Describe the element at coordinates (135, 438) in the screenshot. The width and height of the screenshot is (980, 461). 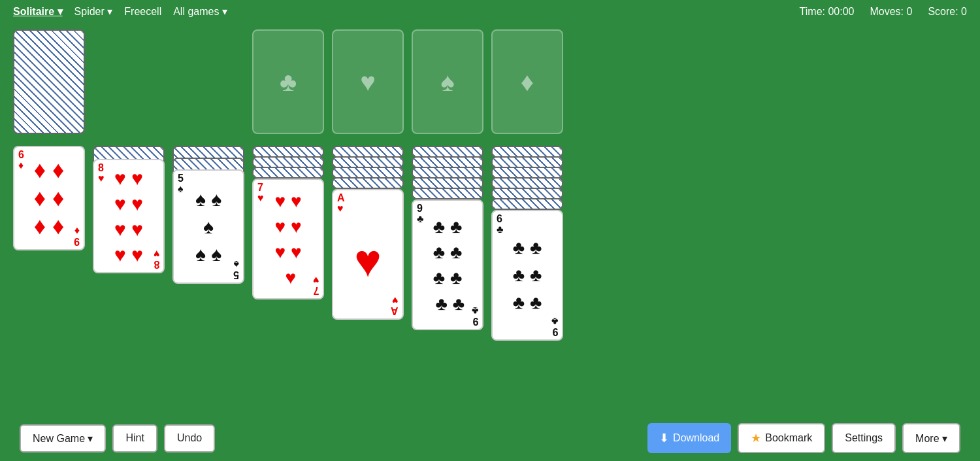
I see `hint-button: Hint` at that location.